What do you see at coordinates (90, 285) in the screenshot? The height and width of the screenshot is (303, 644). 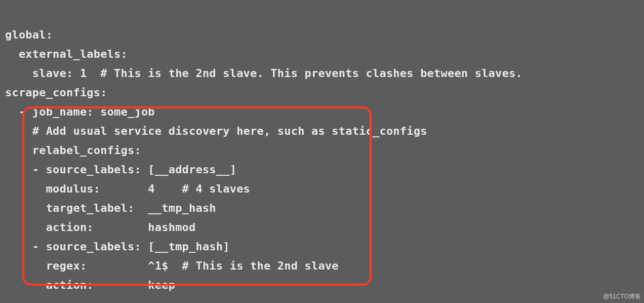 I see `code-line: action: keep` at bounding box center [90, 285].